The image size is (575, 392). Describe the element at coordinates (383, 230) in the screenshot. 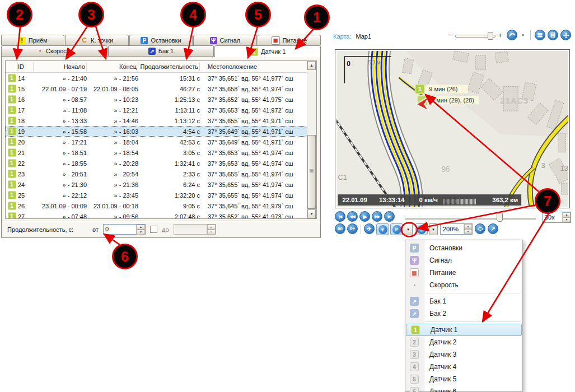

I see `course-button: ➤` at that location.